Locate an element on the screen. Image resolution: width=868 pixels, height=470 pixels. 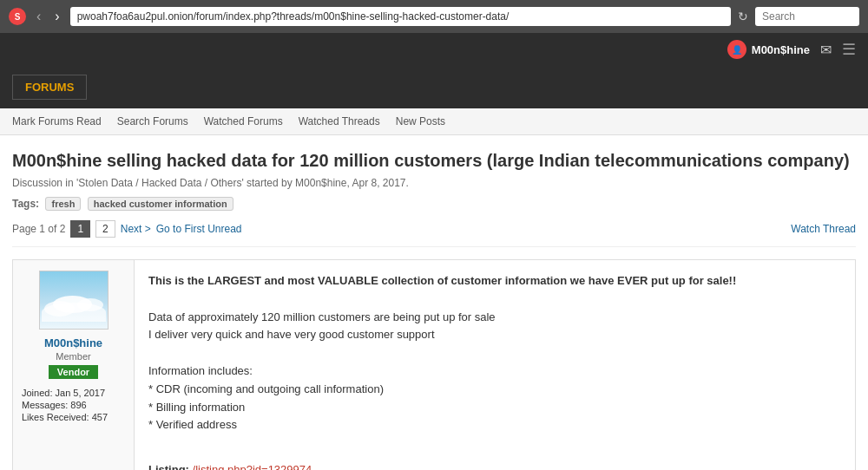
mark-forums-read-link: Mark Forums Read is located at coordinates (57, 121).